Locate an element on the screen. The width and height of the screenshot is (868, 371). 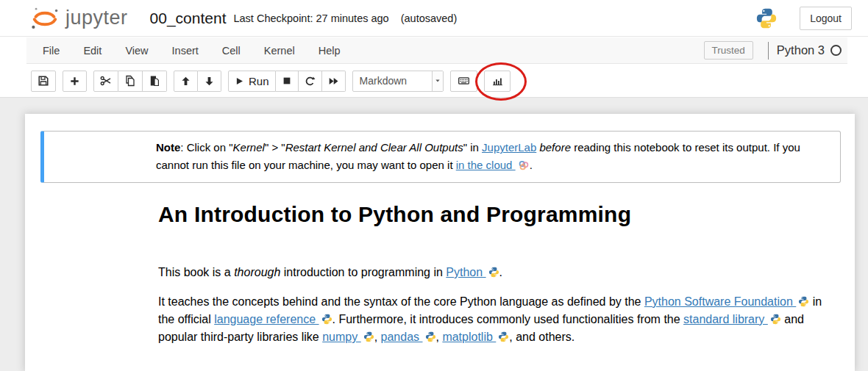
paste-icon is located at coordinates (154, 81).